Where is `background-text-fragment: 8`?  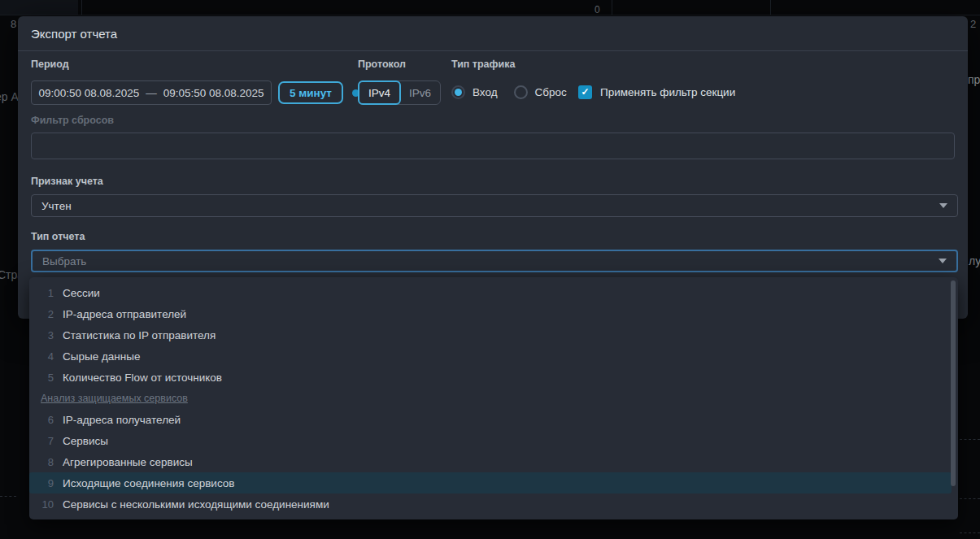
background-text-fragment: 8 is located at coordinates (13, 24).